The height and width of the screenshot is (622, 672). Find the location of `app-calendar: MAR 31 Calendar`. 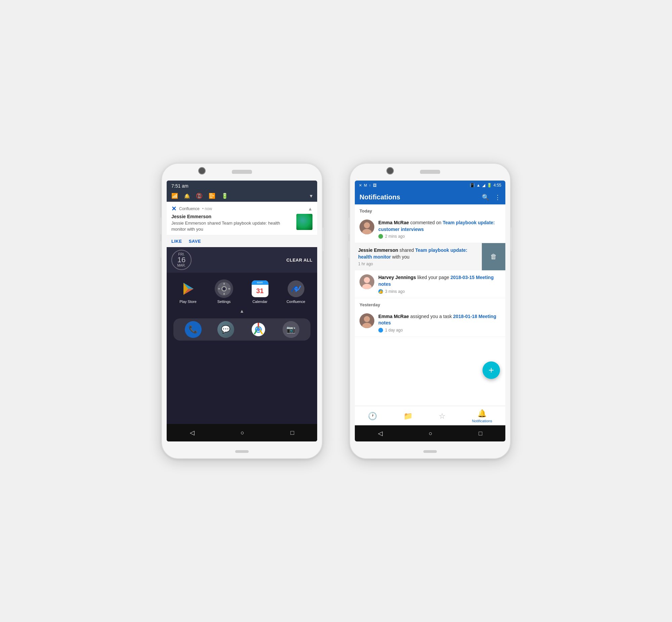

app-calendar: MAR 31 Calendar is located at coordinates (260, 291).